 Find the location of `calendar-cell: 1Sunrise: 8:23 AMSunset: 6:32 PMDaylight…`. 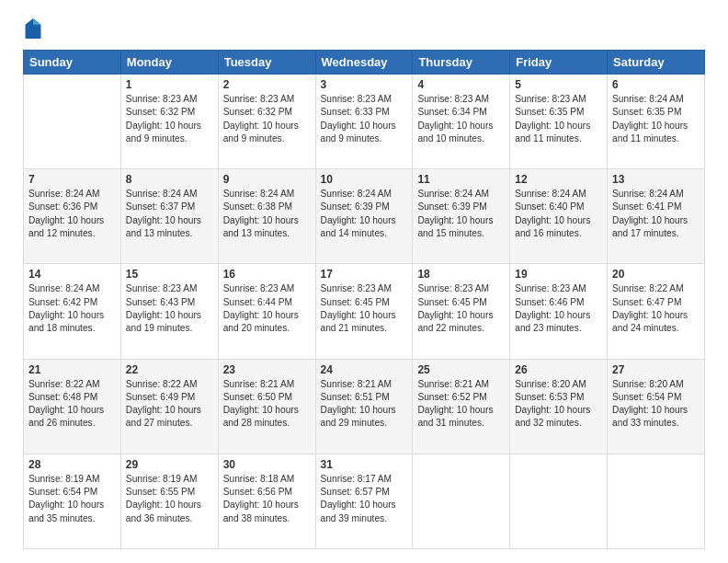

calendar-cell: 1Sunrise: 8:23 AMSunset: 6:32 PMDaylight… is located at coordinates (169, 121).